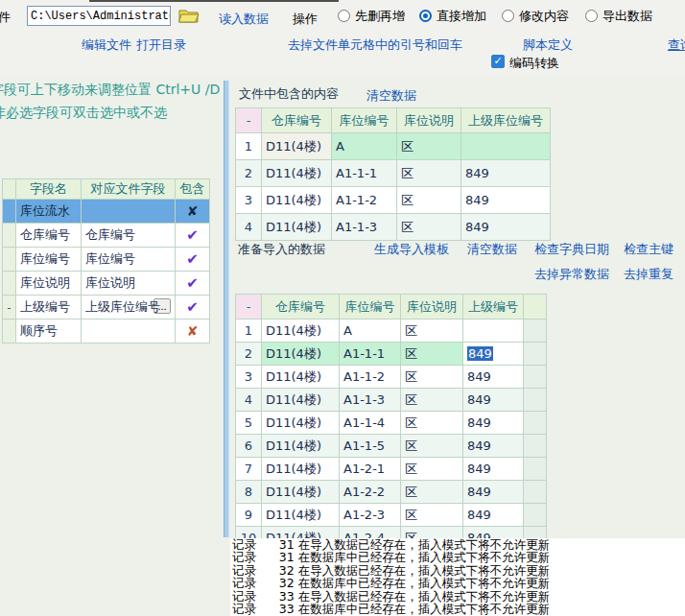  Describe the element at coordinates (370, 492) in the screenshot. I see `data-cell: A1-2-2` at that location.